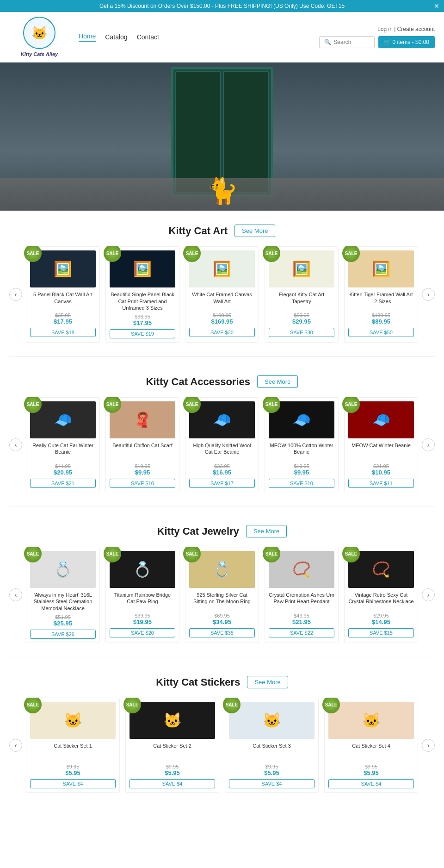 The height and width of the screenshot is (868, 444). Describe the element at coordinates (198, 531) in the screenshot. I see `section-title-jewelry: Kitty Cat Jewelry` at that location.